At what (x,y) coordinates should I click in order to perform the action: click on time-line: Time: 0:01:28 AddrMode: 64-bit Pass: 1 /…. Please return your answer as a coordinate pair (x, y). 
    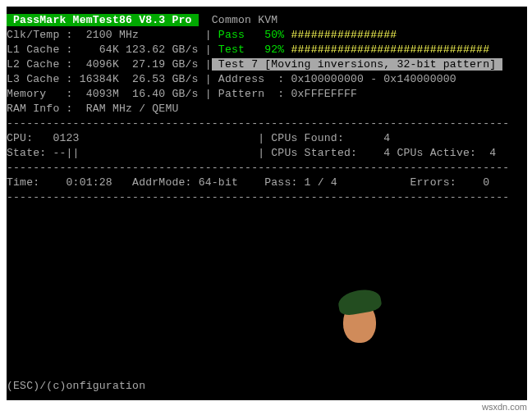
    Looking at the image, I should click on (267, 183).